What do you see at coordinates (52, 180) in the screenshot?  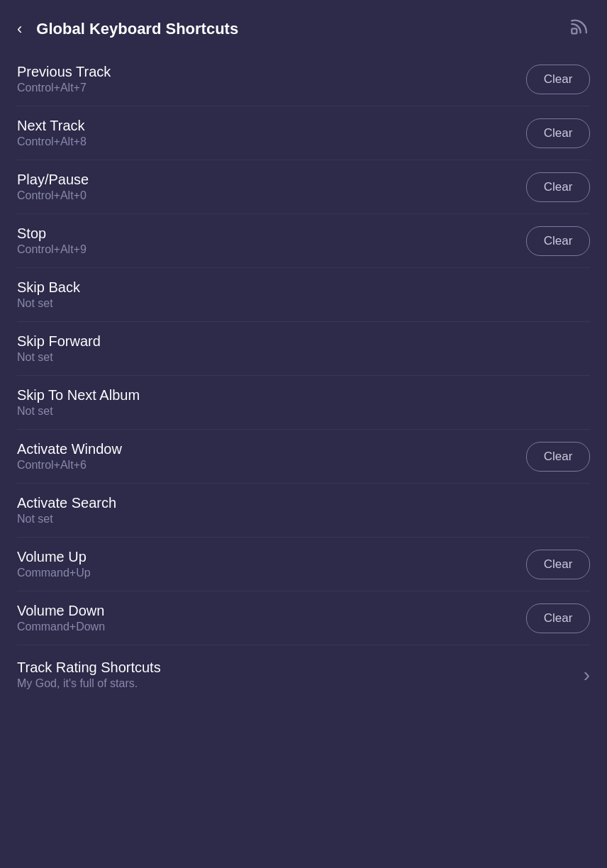 I see `shortcut-name-play-pause: Play/Pause` at bounding box center [52, 180].